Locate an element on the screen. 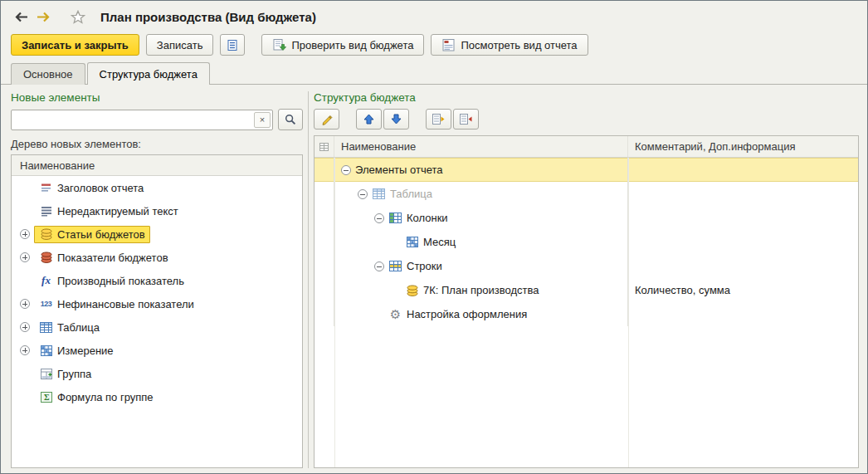 This screenshot has height=474, width=868. left-column-header: Наименование is located at coordinates (157, 166).